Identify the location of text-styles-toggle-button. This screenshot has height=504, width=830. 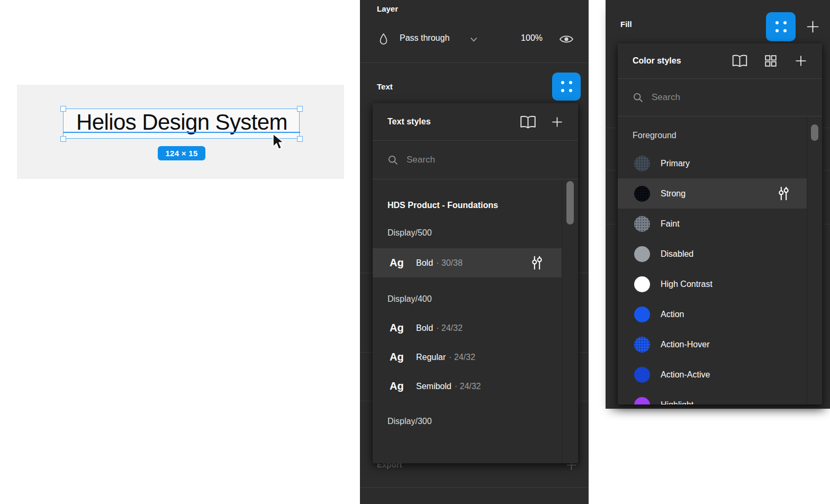
(566, 87).